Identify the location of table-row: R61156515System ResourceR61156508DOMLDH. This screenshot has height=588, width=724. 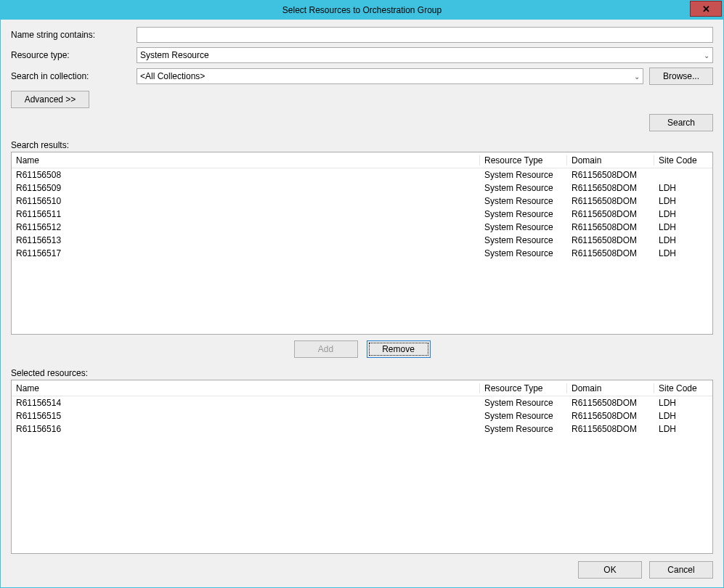
(362, 416).